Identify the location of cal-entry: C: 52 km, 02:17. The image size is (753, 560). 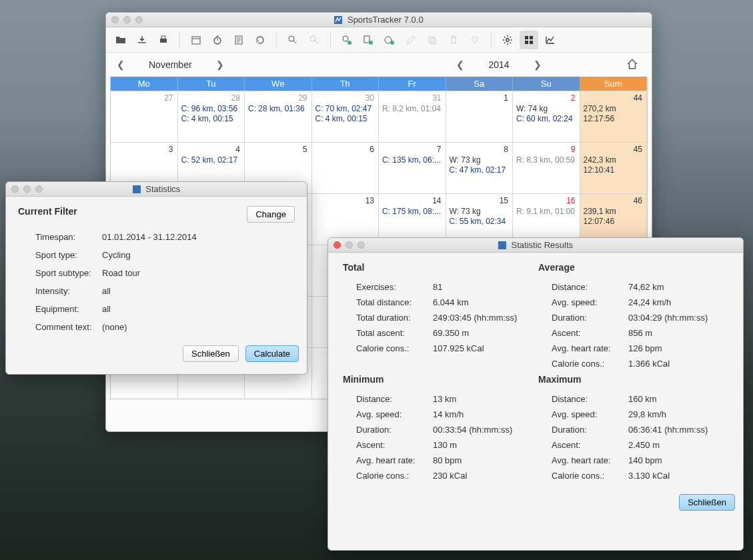
(211, 160).